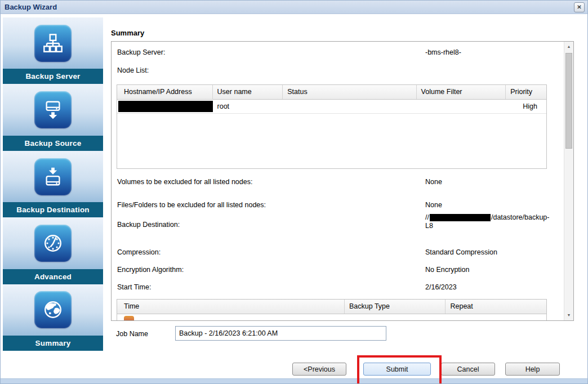 The height and width of the screenshot is (384, 588). What do you see at coordinates (462, 92) in the screenshot?
I see `column-header-volume-filter: Volume Filter` at bounding box center [462, 92].